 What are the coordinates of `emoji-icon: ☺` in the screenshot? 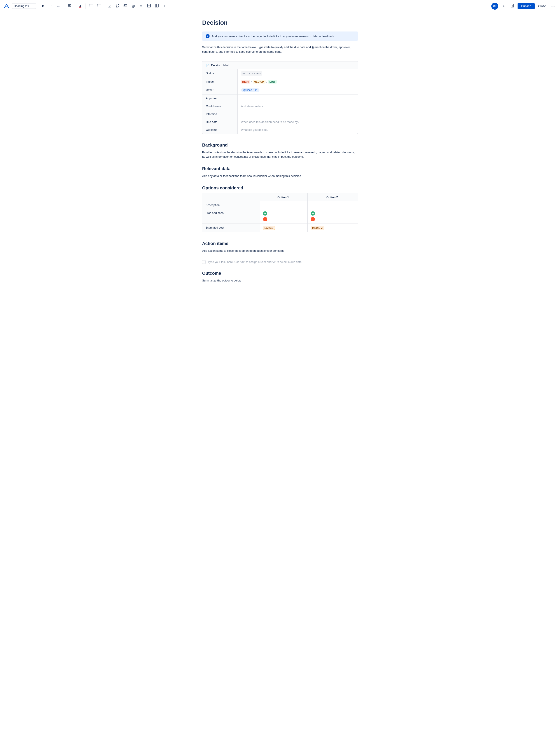 It's located at (141, 6).